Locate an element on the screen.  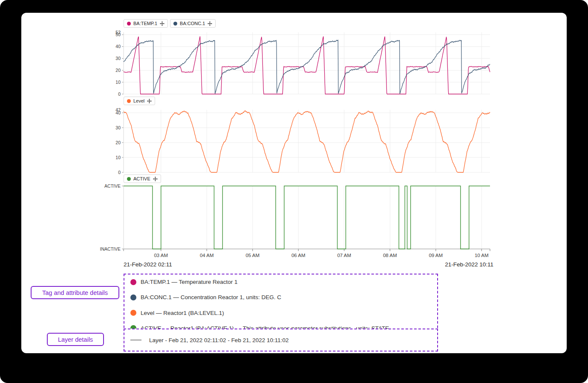
active-state-trend-chart: ACTIVEINACTIVE03 AM04 AM05 AM06 AM07 AM0… is located at coordinates (297, 223).